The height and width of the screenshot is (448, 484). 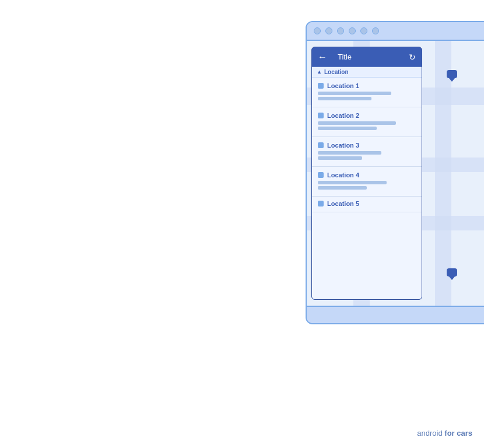 What do you see at coordinates (395, 32) in the screenshot?
I see `back-device-top-bar` at bounding box center [395, 32].